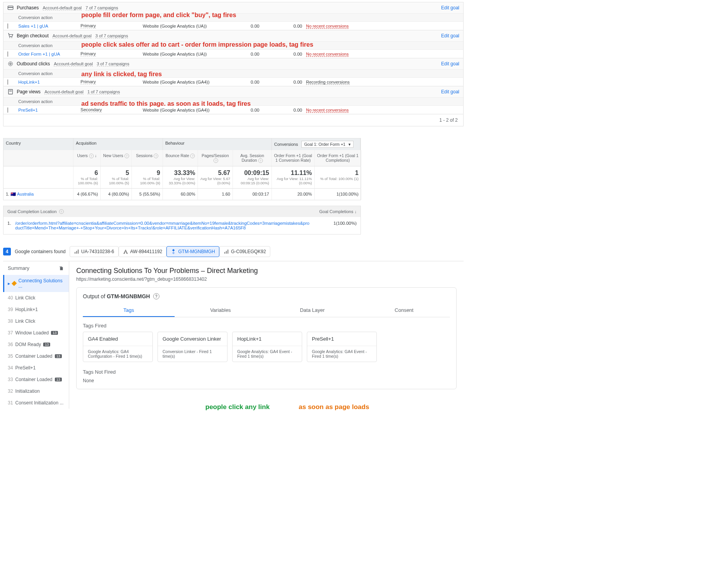 The height and width of the screenshot is (579, 728). What do you see at coordinates (252, 158) in the screenshot?
I see `col-asd: Avg. Session Duration?` at bounding box center [252, 158].